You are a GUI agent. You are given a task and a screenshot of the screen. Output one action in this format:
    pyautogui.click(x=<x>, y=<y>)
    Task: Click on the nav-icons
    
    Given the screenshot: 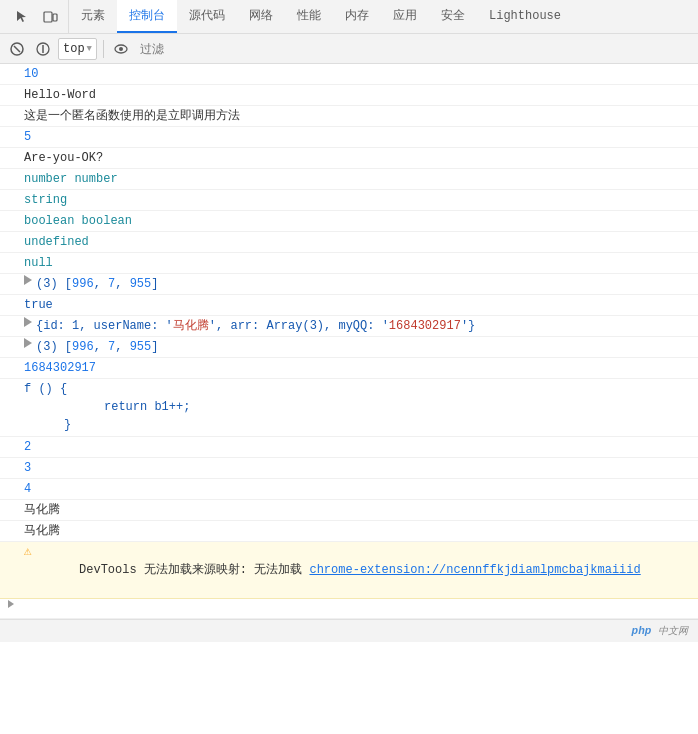 What is the action you would take?
    pyautogui.click(x=36, y=16)
    